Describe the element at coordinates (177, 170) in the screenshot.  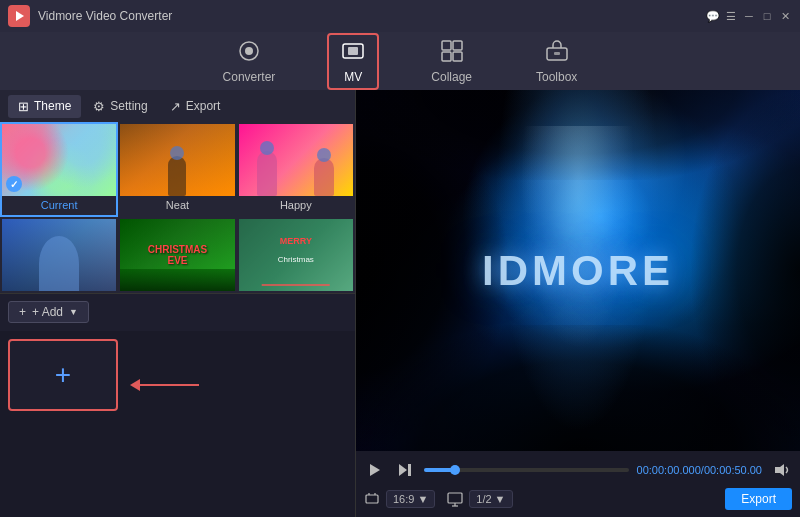
I see `theme-neat: Neat` at that location.